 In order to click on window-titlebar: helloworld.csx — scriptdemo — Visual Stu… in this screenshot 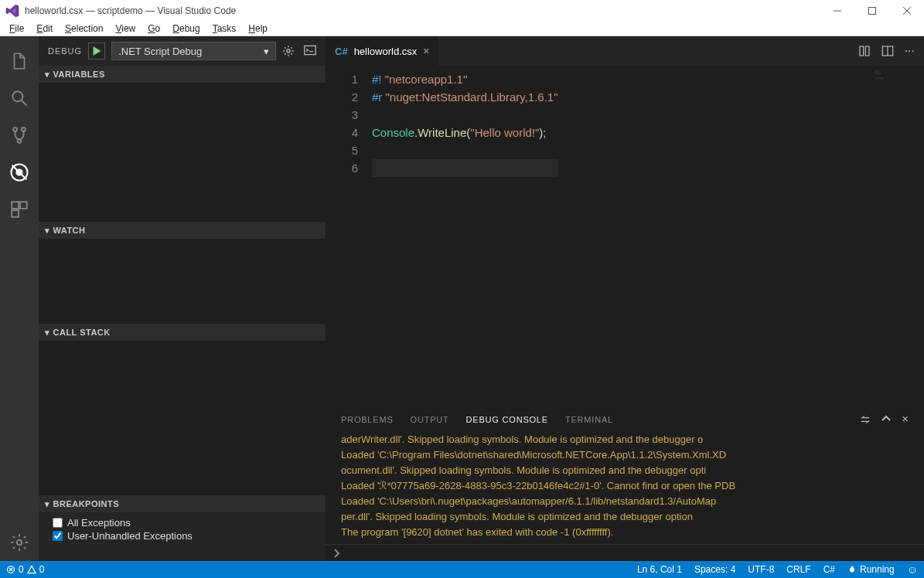, I will do `click(462, 11)`.